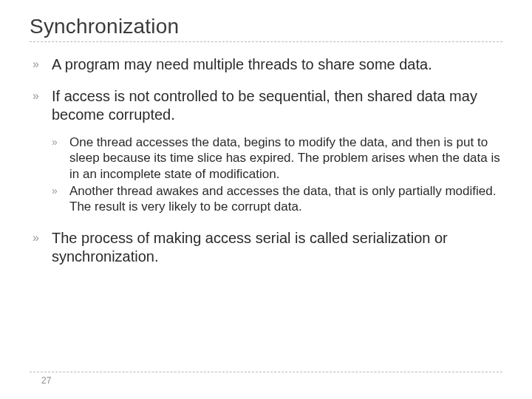 This screenshot has height=399, width=532. Describe the element at coordinates (286, 200) in the screenshot. I see `list-item-text: Another thread awakes and accesses the d…` at that location.